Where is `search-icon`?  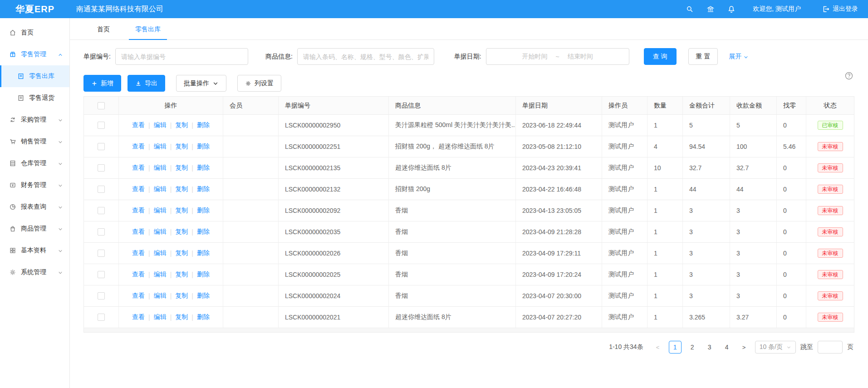
search-icon is located at coordinates (690, 9).